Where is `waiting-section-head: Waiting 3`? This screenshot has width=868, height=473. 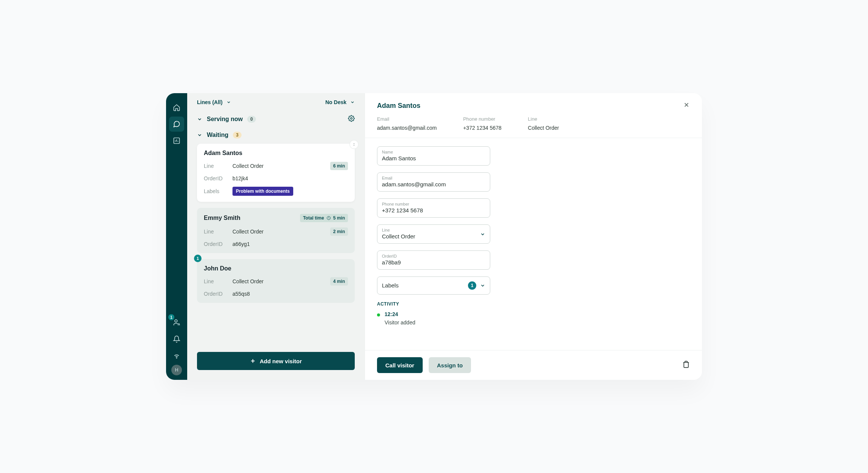 waiting-section-head: Waiting 3 is located at coordinates (276, 135).